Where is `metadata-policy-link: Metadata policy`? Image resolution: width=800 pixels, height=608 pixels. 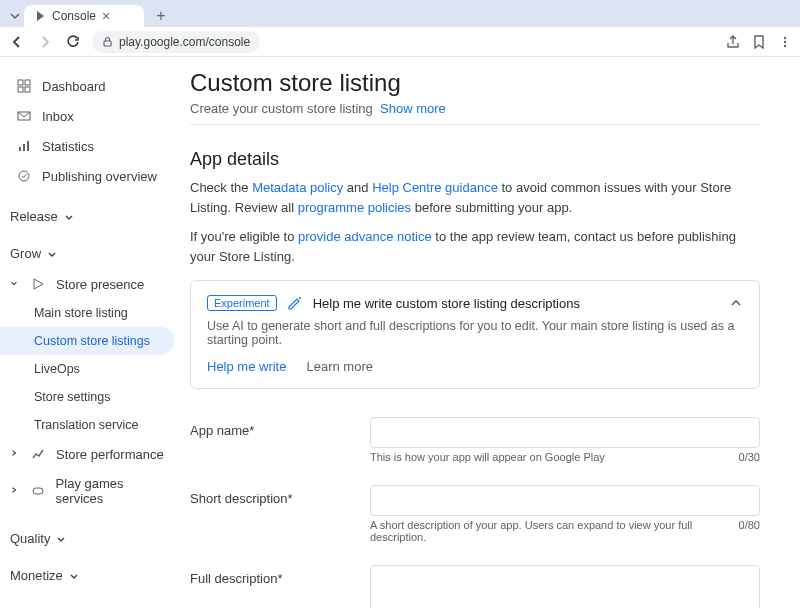
metadata-policy-link: Metadata policy is located at coordinates (298, 188).